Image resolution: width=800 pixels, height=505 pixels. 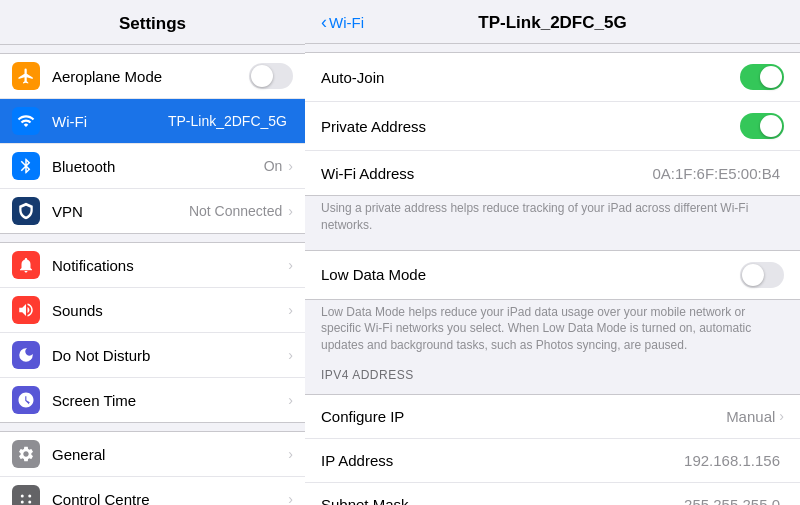 What do you see at coordinates (152, 22) in the screenshot?
I see `settings-title: Settings` at bounding box center [152, 22].